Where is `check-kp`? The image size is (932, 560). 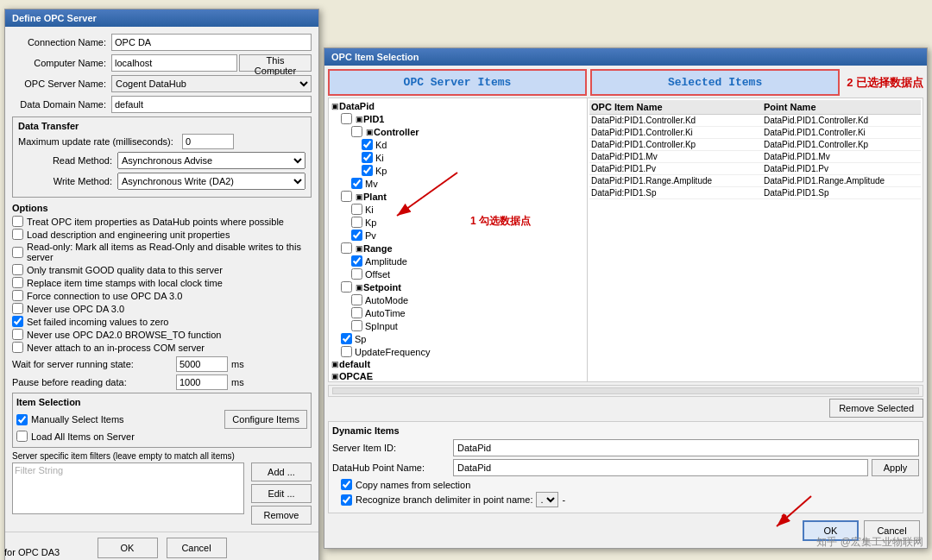
check-kp is located at coordinates (368, 171).